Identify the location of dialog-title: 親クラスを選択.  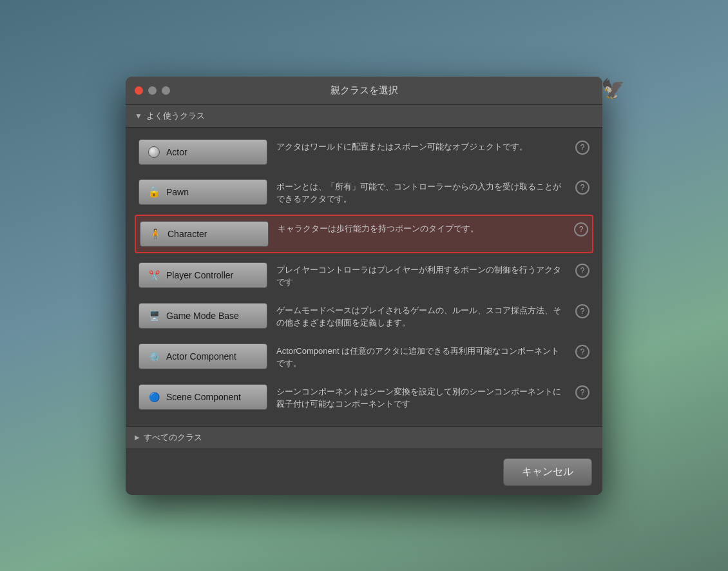
(365, 90).